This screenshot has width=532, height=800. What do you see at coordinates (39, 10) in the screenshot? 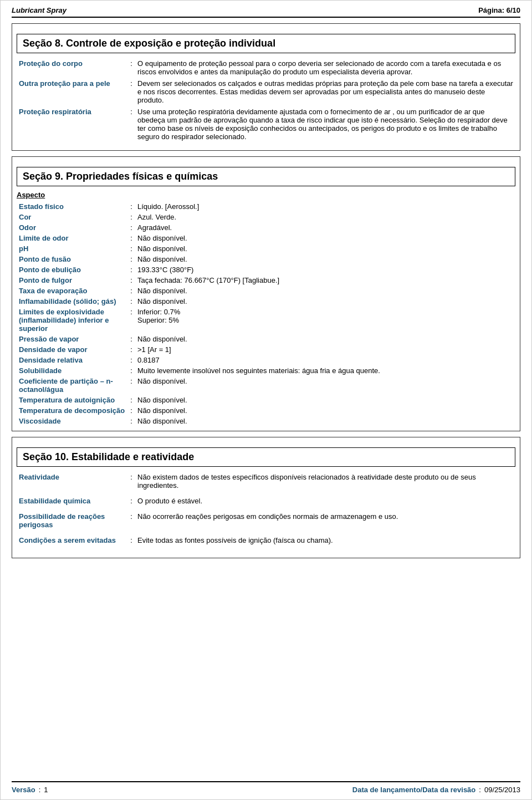
I see `document-title: Lubricant Spray` at bounding box center [39, 10].